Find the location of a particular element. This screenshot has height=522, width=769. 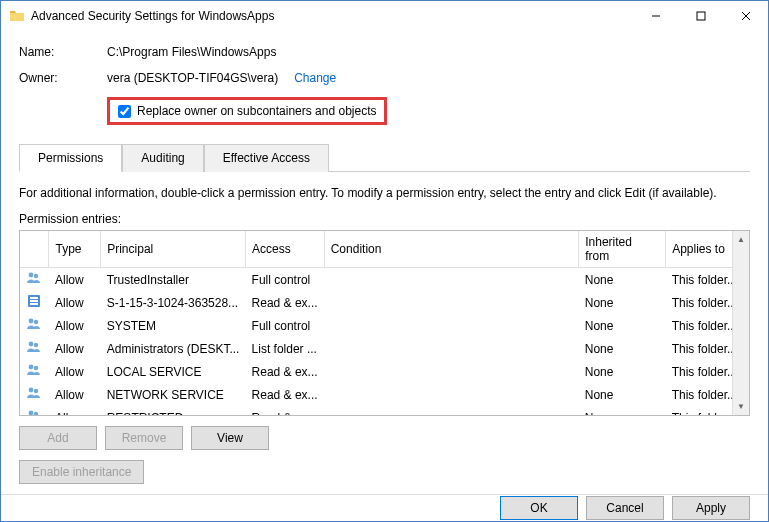

owner-label: Owner: is located at coordinates (63, 78).